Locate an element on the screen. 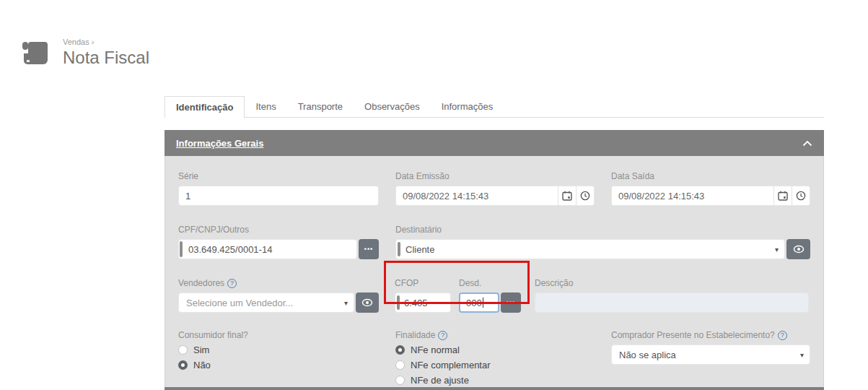 The width and height of the screenshot is (868, 390). comprador-presente-select: Não se aplica ▾ is located at coordinates (711, 355).